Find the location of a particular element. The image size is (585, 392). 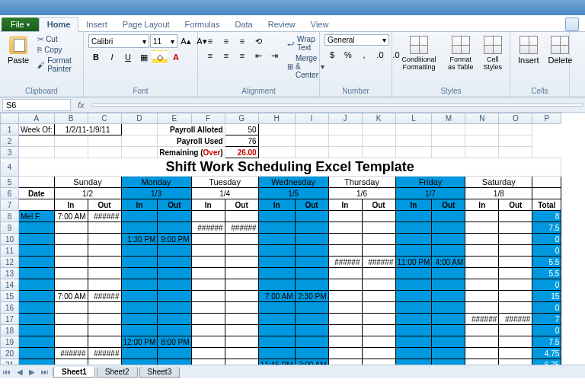

cell: 7.5 is located at coordinates (547, 343).